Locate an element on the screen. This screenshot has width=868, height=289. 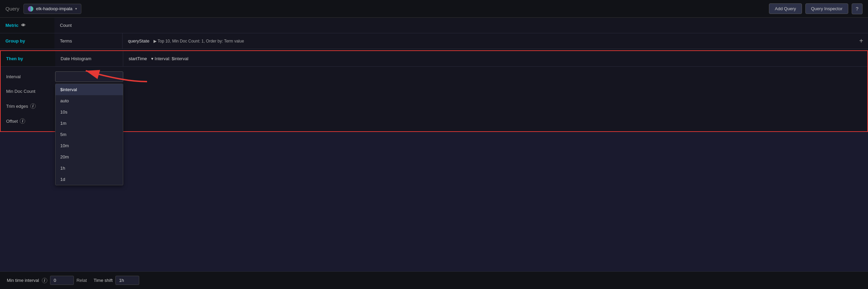
add-group-by-button: + is located at coordinates (861, 41).